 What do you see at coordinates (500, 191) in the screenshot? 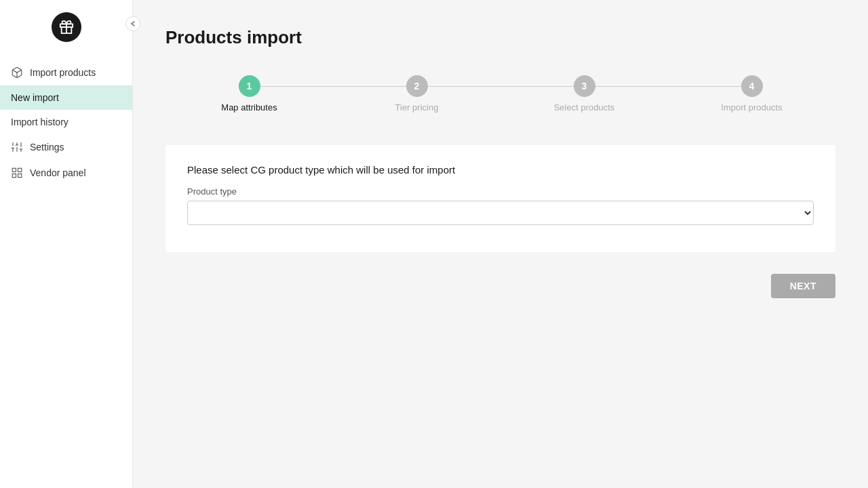
I see `product-type-label: Product type` at bounding box center [500, 191].